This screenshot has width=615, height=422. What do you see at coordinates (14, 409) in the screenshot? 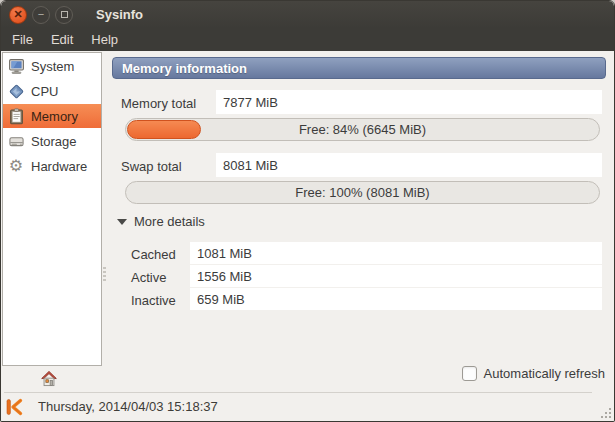
I see `sysinfo-logo-icon` at bounding box center [14, 409].